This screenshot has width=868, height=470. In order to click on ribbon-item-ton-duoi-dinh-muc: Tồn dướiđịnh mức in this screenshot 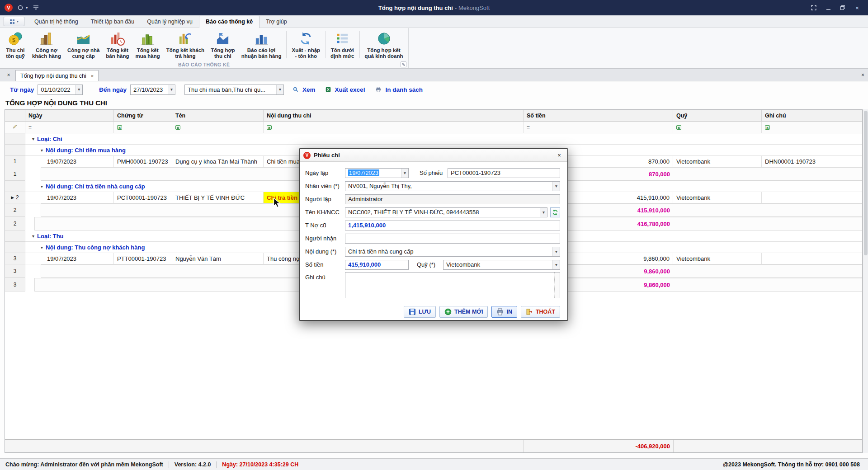, I will do `click(342, 45)`.